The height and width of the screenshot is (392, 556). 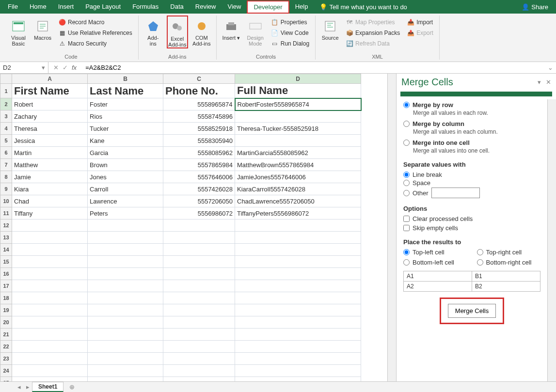 I want to click on cell: Kane, so click(x=126, y=141).